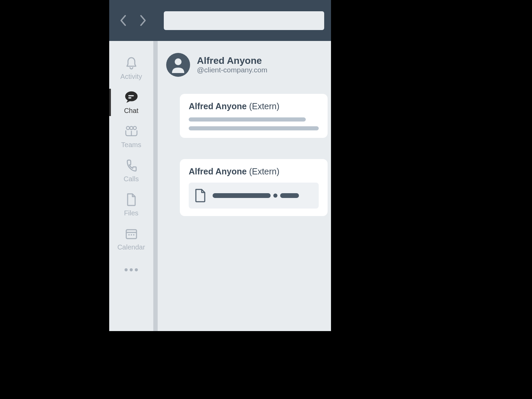 The image size is (532, 399). What do you see at coordinates (131, 171) in the screenshot?
I see `sidebar-item-calls: Calls` at bounding box center [131, 171].